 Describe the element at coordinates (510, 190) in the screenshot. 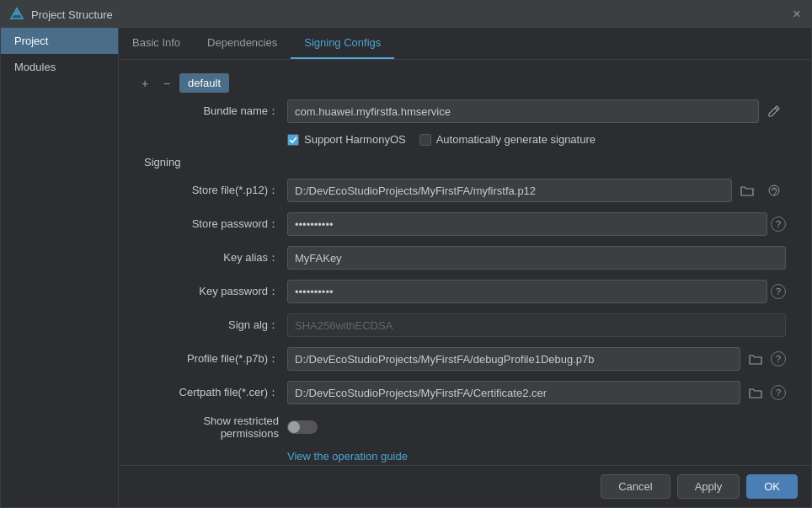

I see `store-file-input` at that location.